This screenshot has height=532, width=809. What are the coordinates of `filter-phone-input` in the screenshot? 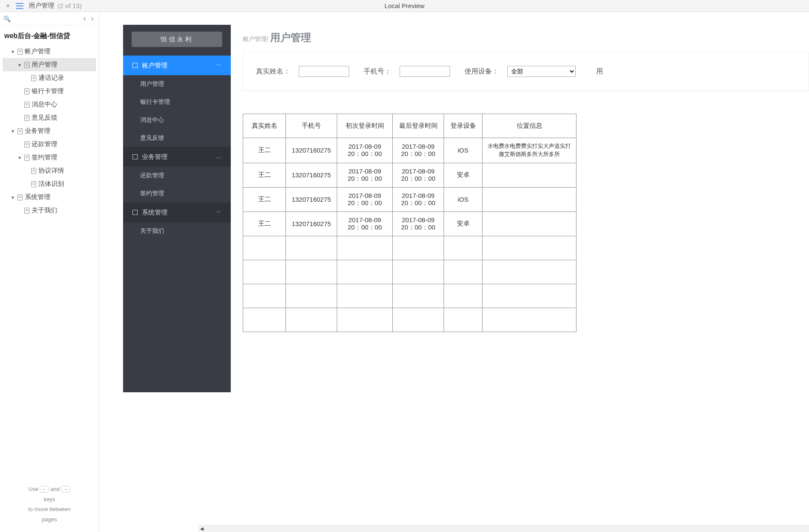 It's located at (425, 71).